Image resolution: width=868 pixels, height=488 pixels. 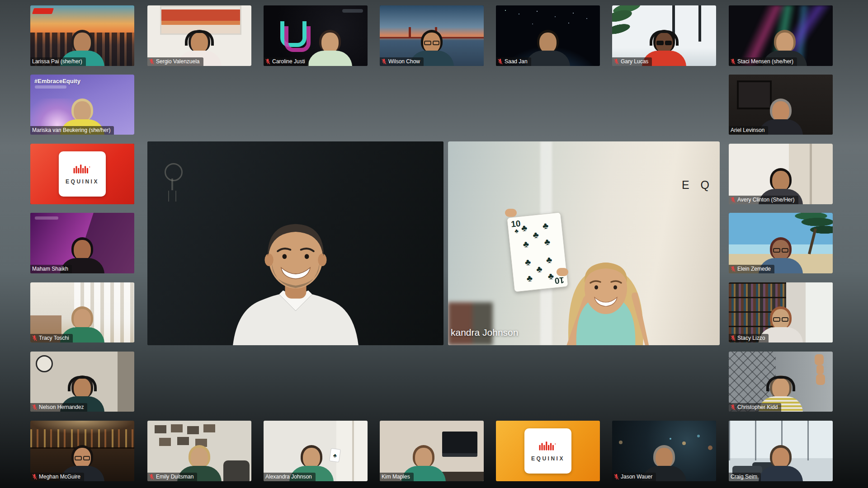 What do you see at coordinates (82, 105) in the screenshot?
I see `participant-tile-mariska: #EmbraceEquity Mariska van Beukering (sh…` at bounding box center [82, 105].